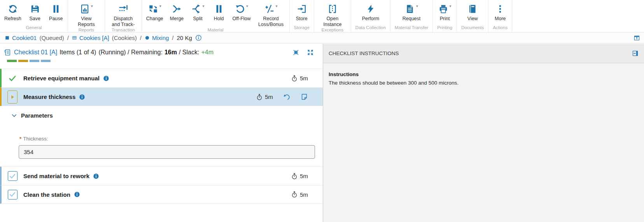 Image resolution: width=644 pixels, height=222 pixels. I want to click on breadcrumb-suffix: (Queued), so click(51, 38).